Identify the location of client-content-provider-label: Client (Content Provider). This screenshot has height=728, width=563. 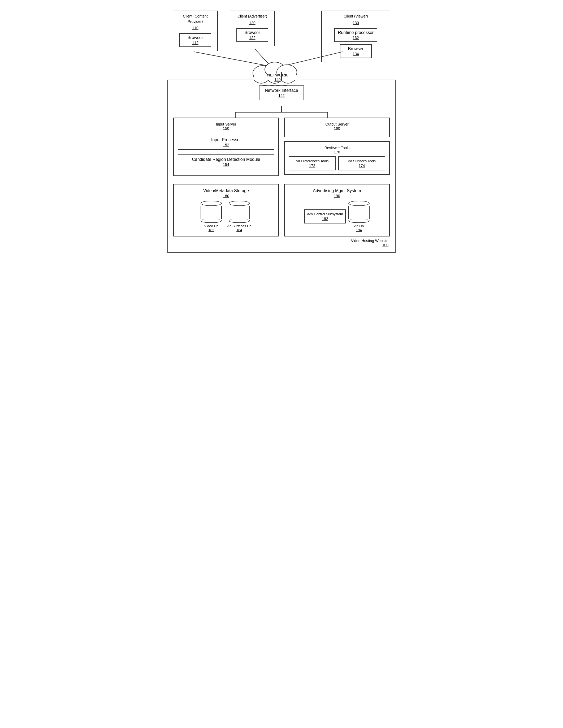
(195, 19).